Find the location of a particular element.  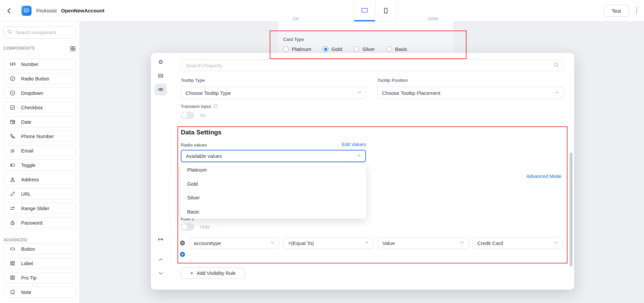

email-icon: @ is located at coordinates (12, 151).